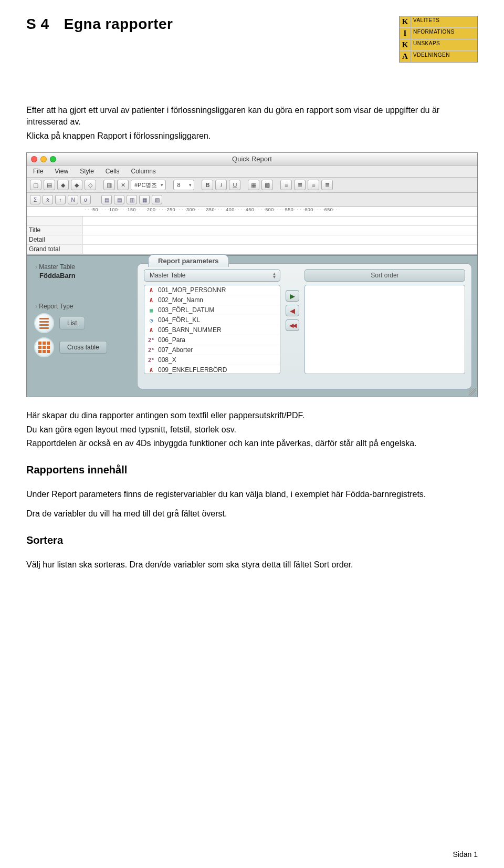 This screenshot has width=504, height=868. I want to click on ruler: · · ·50· · · ·100·· · ·150· · · ·200· · …, so click(252, 212).